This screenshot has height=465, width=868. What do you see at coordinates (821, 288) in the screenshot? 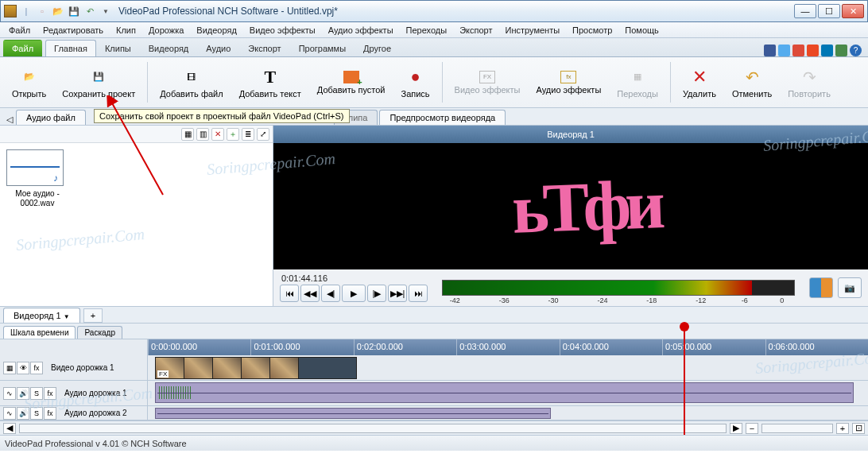
I see `split-preview-icon` at bounding box center [821, 288].